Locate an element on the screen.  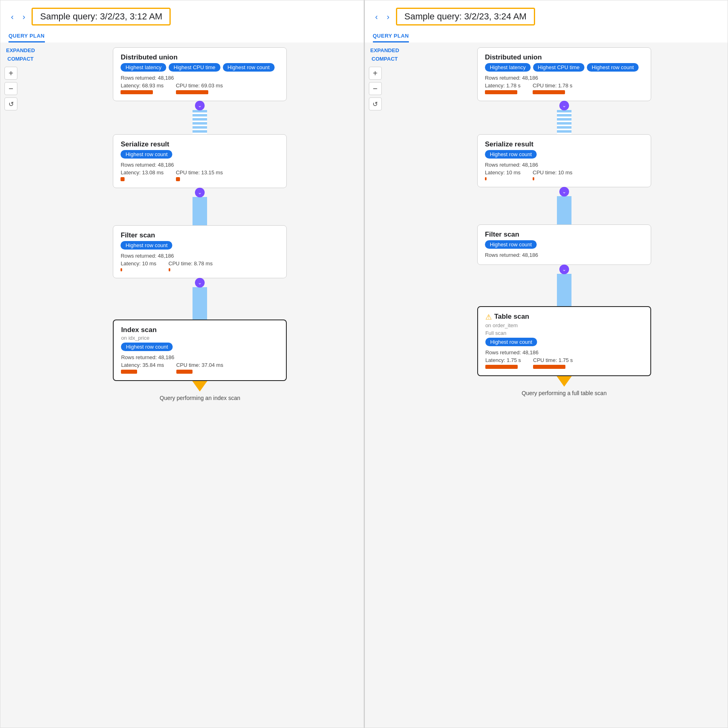
cpu-label: CPU time: 69.03 ms is located at coordinates (199, 86).